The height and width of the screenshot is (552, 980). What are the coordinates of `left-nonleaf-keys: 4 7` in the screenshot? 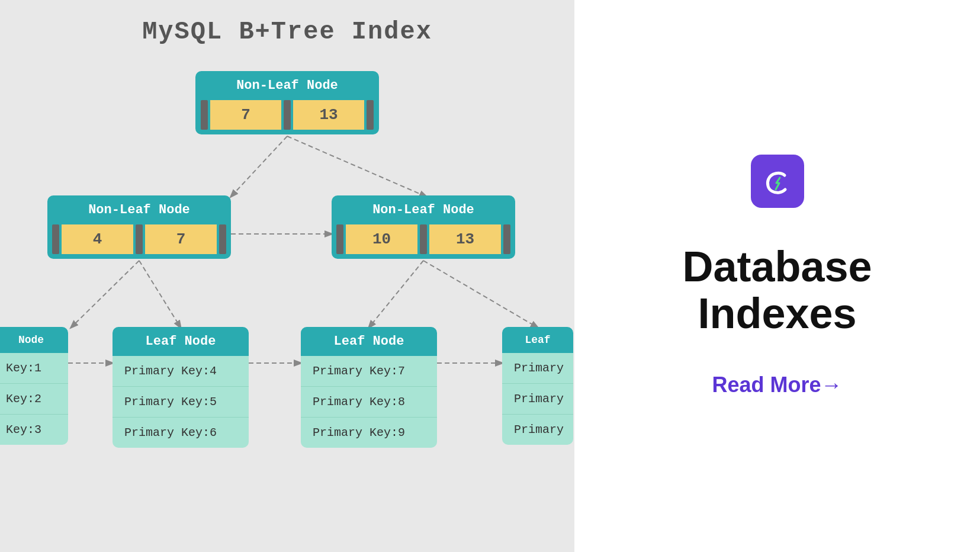 It's located at (139, 242).